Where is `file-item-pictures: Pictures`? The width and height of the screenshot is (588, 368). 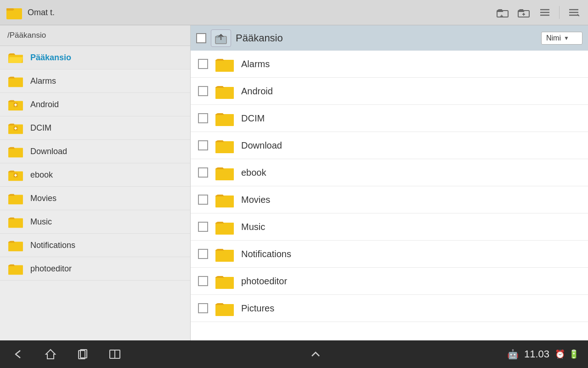 file-item-pictures: Pictures is located at coordinates (390, 308).